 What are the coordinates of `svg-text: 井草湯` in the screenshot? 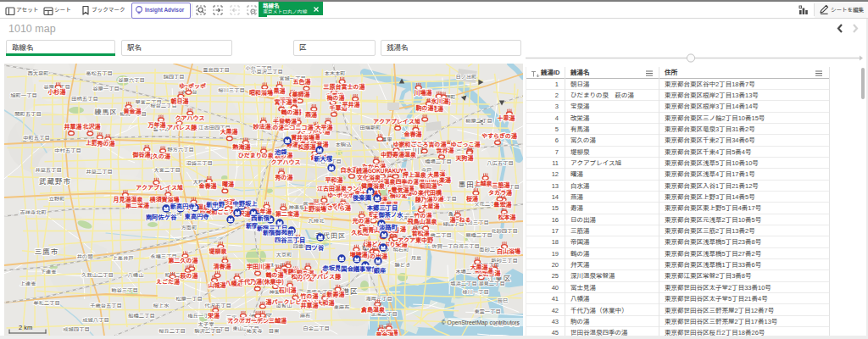 It's located at (310, 305).